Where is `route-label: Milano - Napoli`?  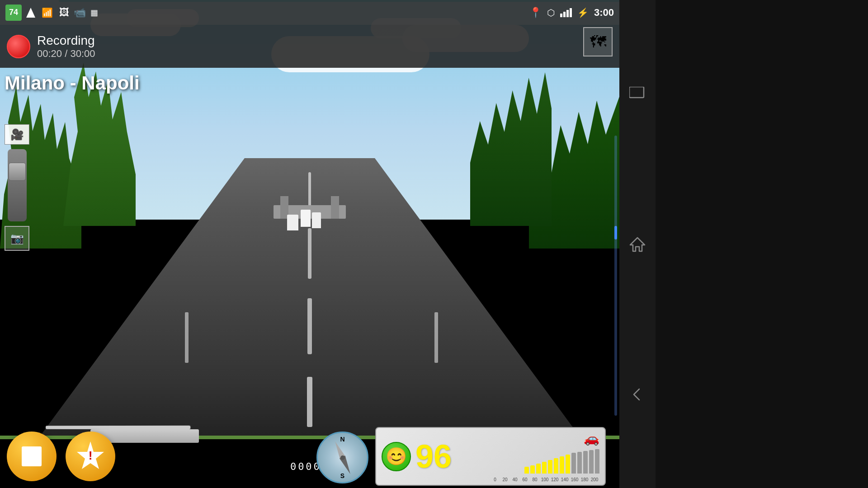 route-label: Milano - Napoli is located at coordinates (72, 83).